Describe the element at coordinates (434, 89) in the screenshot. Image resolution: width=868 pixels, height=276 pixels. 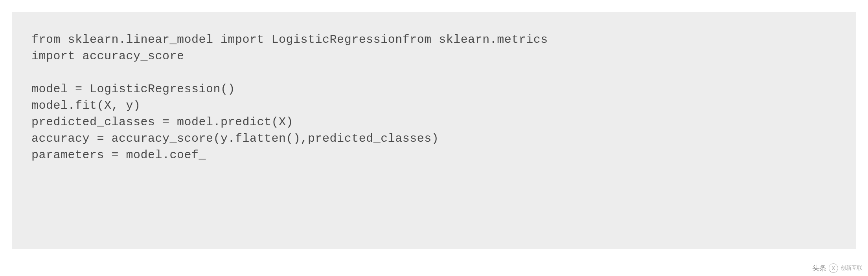
I see `code-line-4: model = LogisticRegression()` at that location.